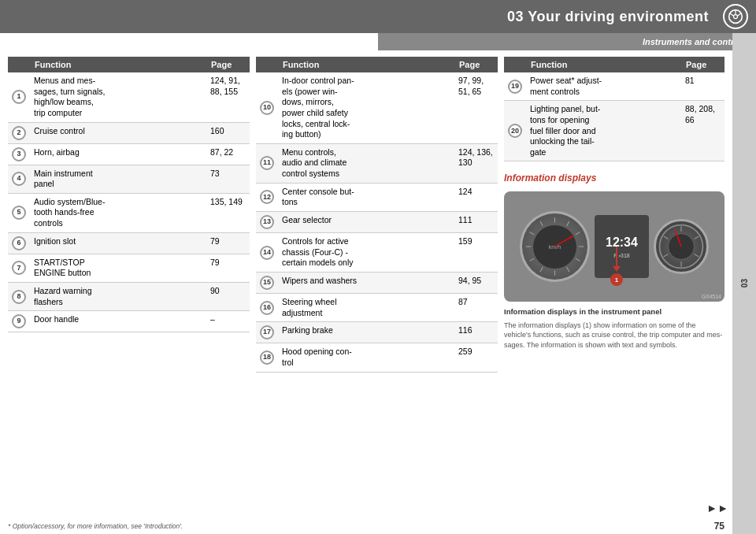  What do you see at coordinates (129, 243) in the screenshot?
I see `table-row: 6Ignition slot79` at bounding box center [129, 243].